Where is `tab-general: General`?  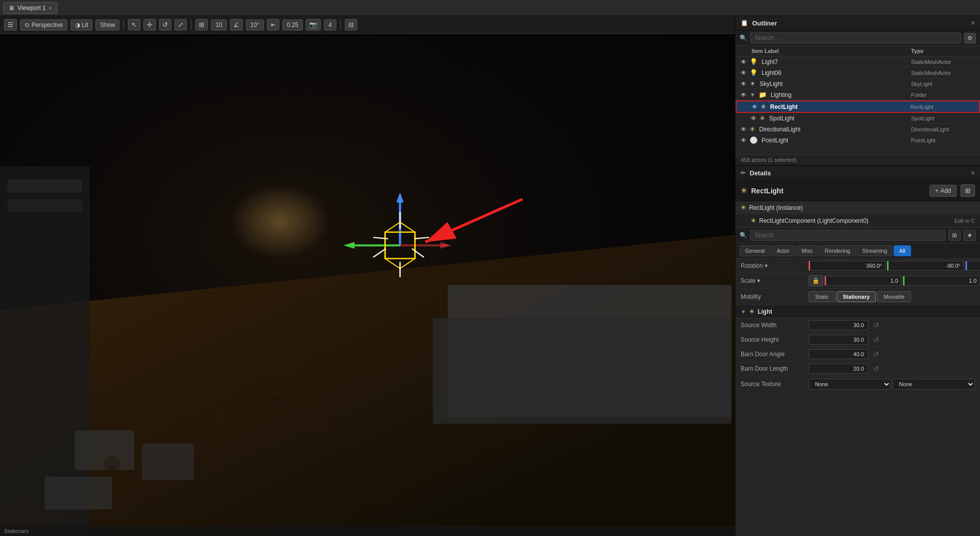
tab-general: General is located at coordinates (755, 251).